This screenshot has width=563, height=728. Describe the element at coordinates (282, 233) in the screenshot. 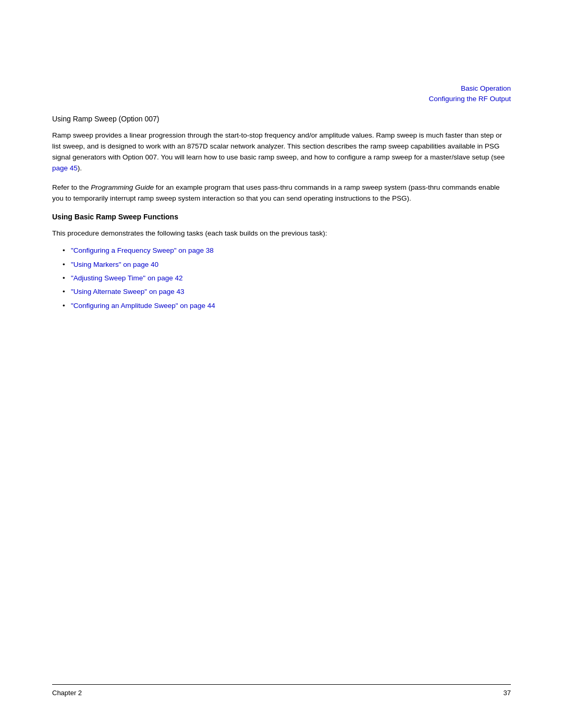

I see `procedure-intro: This procedure demonstrates the followin…` at that location.